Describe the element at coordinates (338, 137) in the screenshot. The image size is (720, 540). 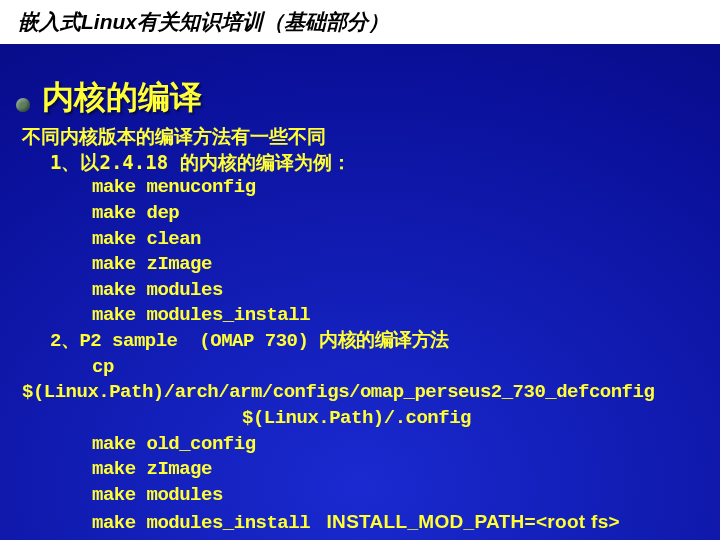
I see `intro-line: 不同内核版本的编译方法有一些不同` at that location.